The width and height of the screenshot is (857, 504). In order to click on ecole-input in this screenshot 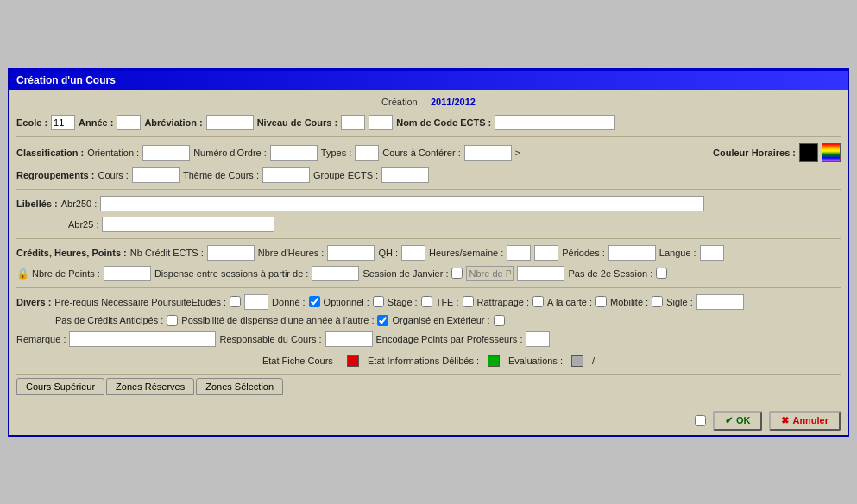, I will do `click(63, 123)`.